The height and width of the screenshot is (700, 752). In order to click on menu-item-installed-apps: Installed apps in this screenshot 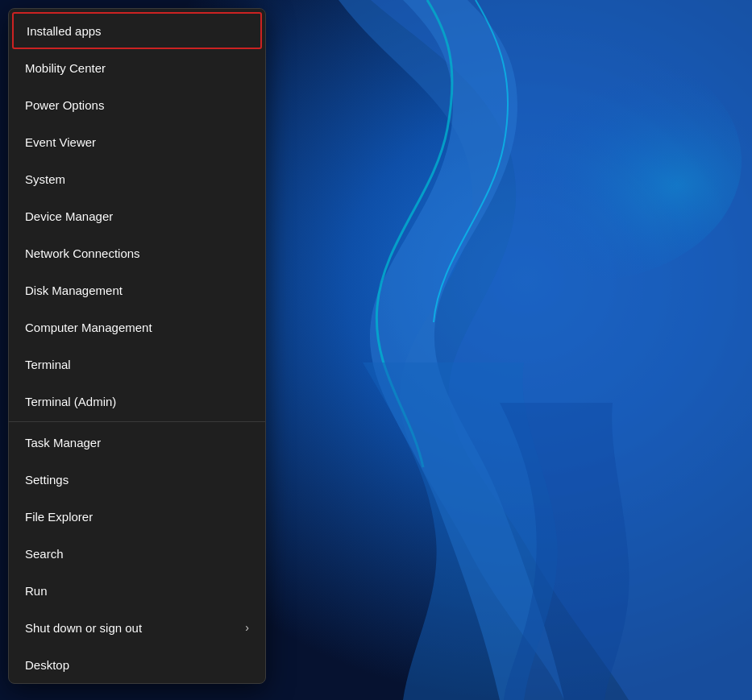, I will do `click(137, 31)`.